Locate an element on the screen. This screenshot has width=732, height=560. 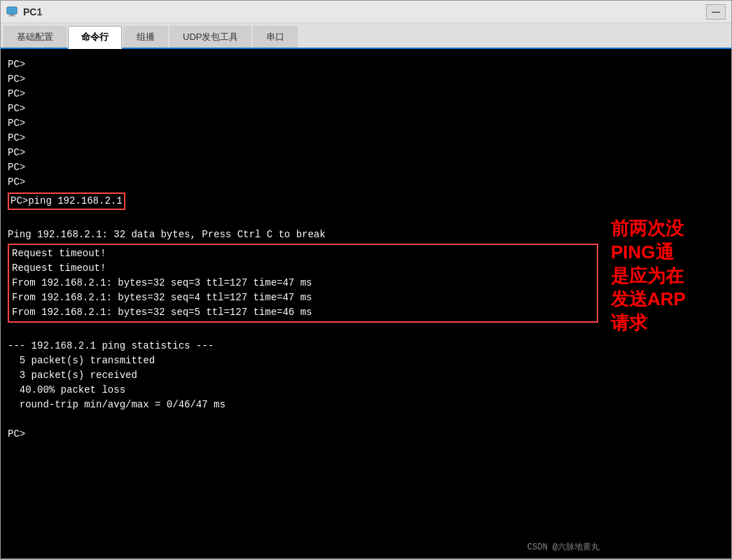
result-line-1: Request timeout! is located at coordinates (303, 253).